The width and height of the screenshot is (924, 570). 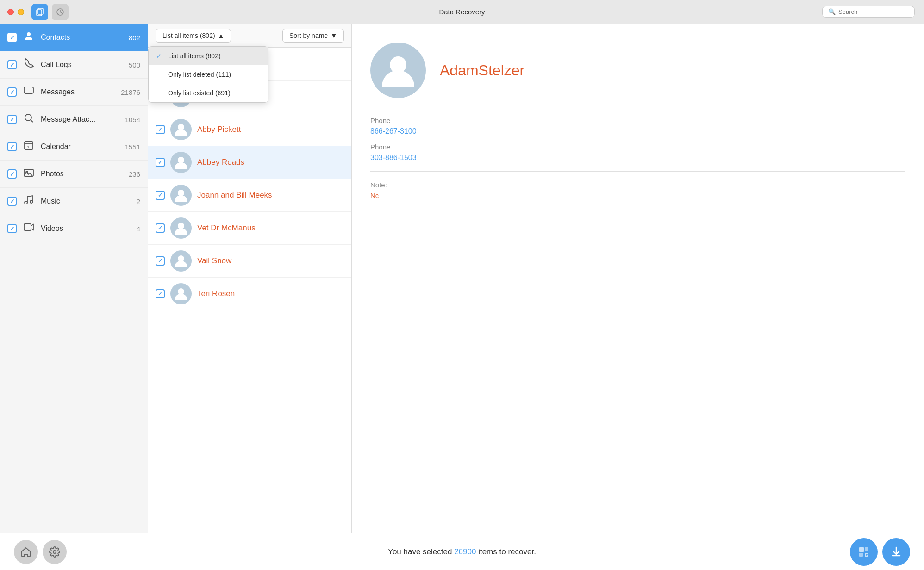 I want to click on messages-checkbox, so click(x=12, y=92).